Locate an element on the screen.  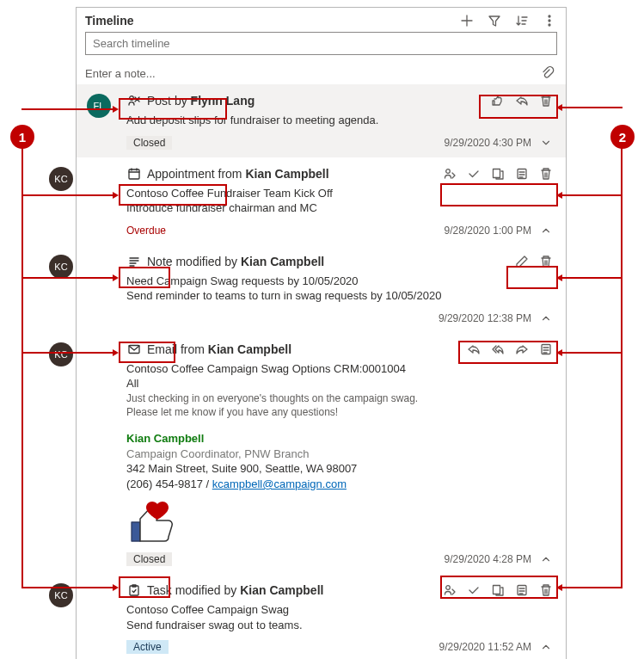
activity-title: Email from Kian Campbell is located at coordinates (219, 349).